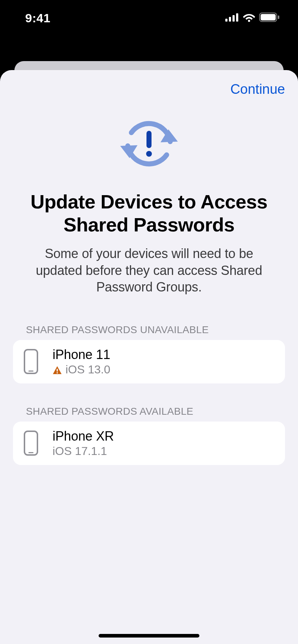  What do you see at coordinates (80, 451) in the screenshot?
I see `device-os: iOS 17.1.1` at bounding box center [80, 451].